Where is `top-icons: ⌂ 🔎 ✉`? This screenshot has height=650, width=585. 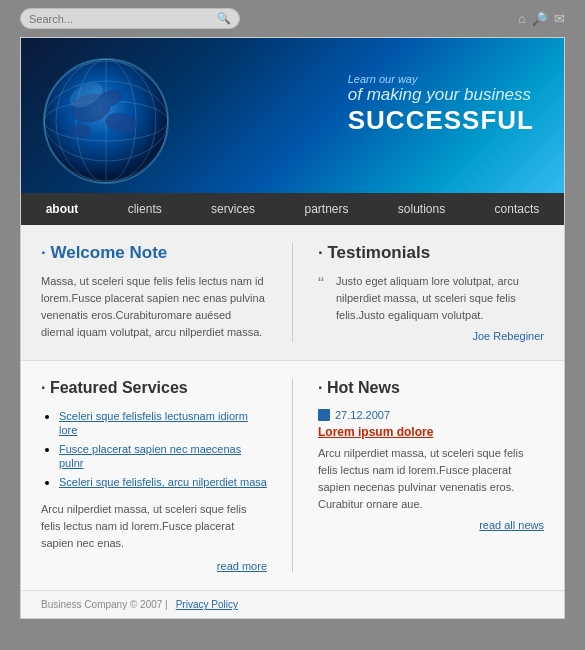
top-icons: ⌂ 🔎 ✉ is located at coordinates (542, 18).